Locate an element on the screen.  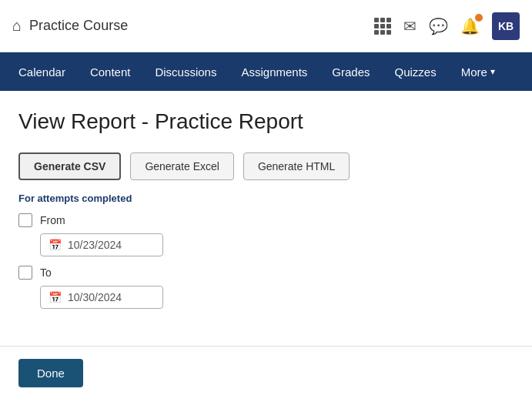
grid-icon is located at coordinates (383, 26).